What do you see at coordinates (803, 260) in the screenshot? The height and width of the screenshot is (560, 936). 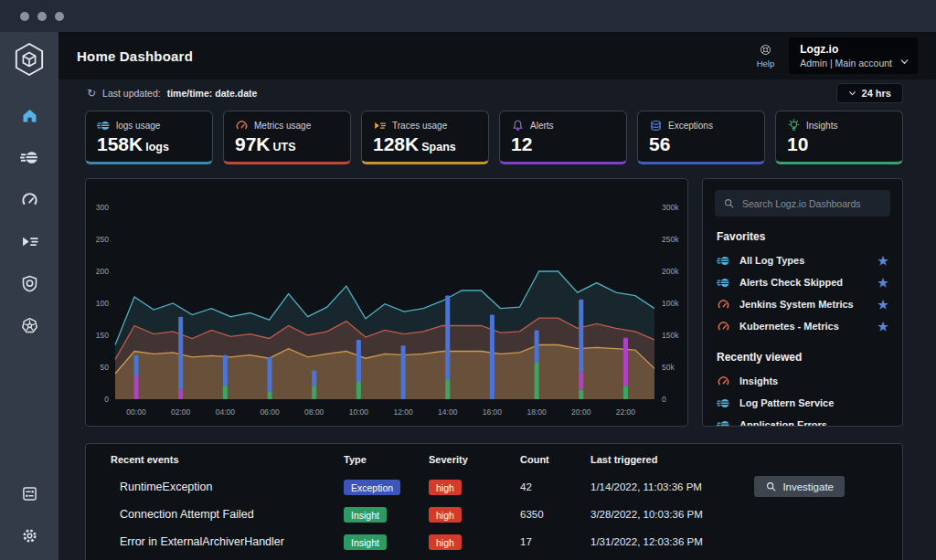 I see `favorite-item: All Log Types ★` at bounding box center [803, 260].